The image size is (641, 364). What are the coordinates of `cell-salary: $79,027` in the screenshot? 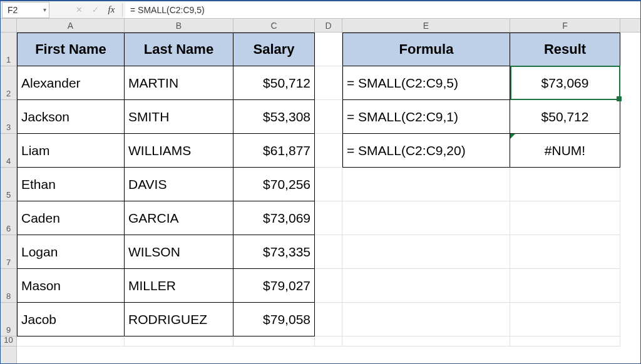 It's located at (274, 286).